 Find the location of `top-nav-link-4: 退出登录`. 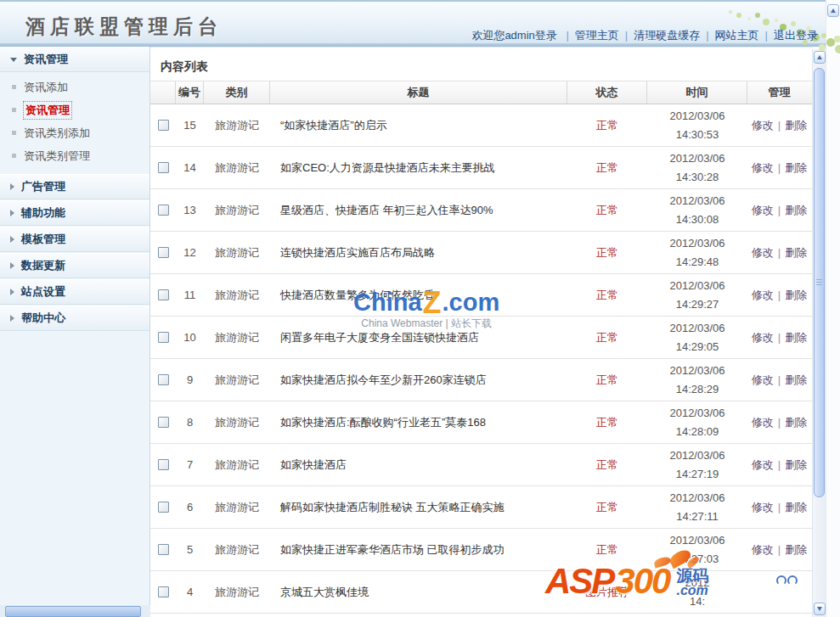

top-nav-link-4: 退出登录 is located at coordinates (796, 36).